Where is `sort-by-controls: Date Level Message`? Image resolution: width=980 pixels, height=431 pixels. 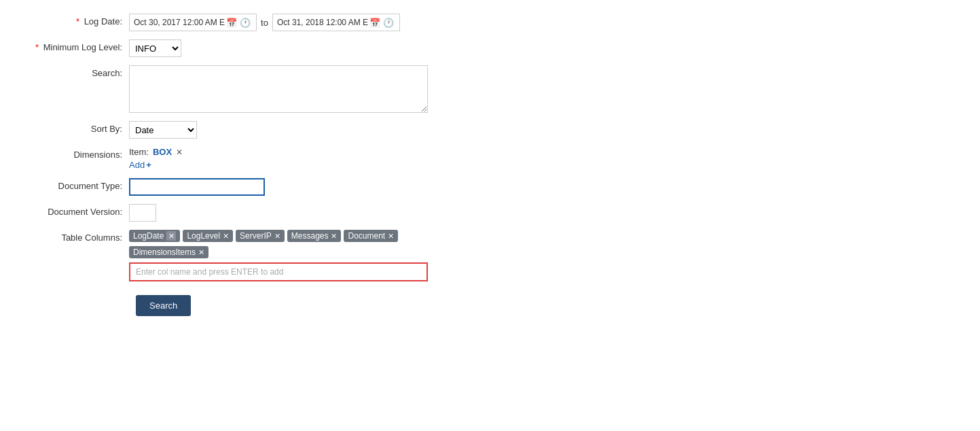
sort-by-controls: Date Level Message is located at coordinates (357, 130).